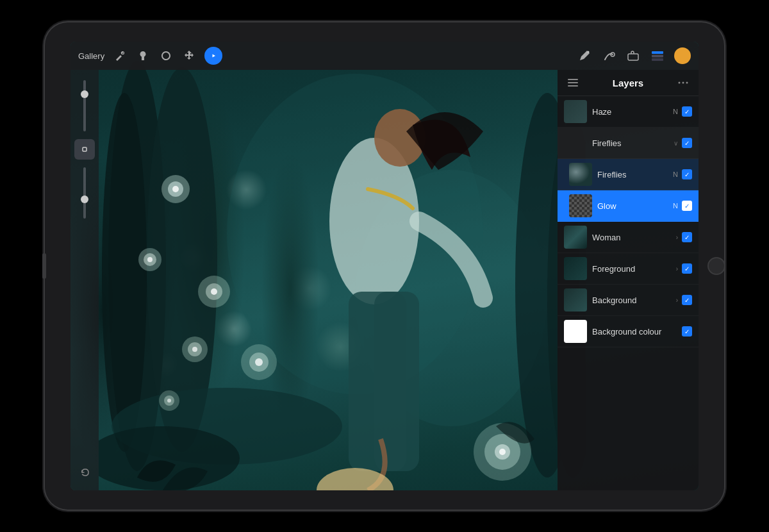  I want to click on layer-background-colour-thumb, so click(575, 331).